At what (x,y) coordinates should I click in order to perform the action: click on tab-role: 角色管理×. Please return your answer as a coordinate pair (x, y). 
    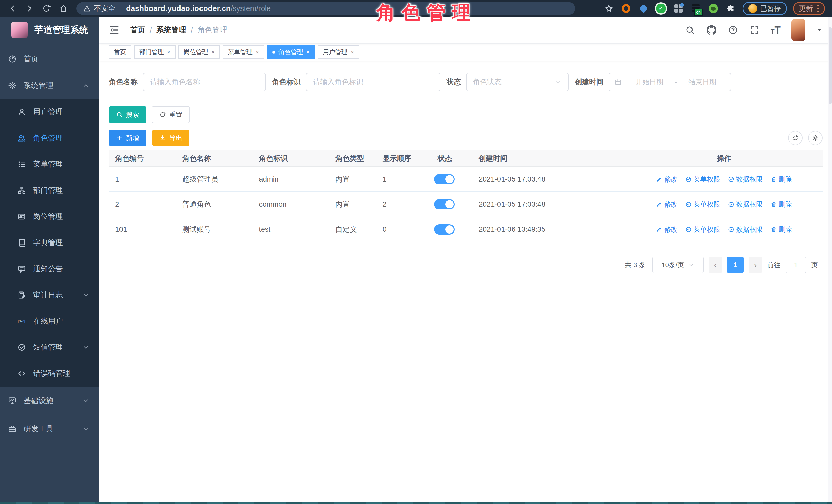
    Looking at the image, I should click on (291, 52).